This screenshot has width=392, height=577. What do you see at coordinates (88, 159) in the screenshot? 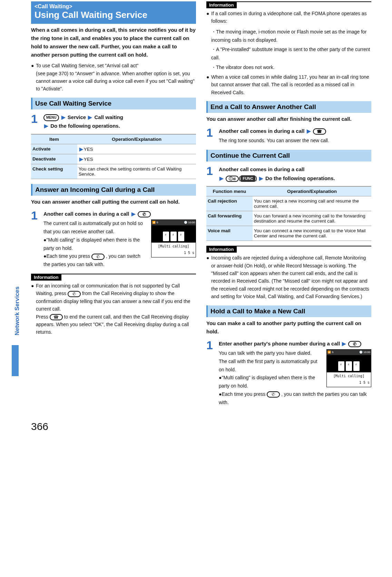
I see `deactivate-value: YES` at bounding box center [88, 159].